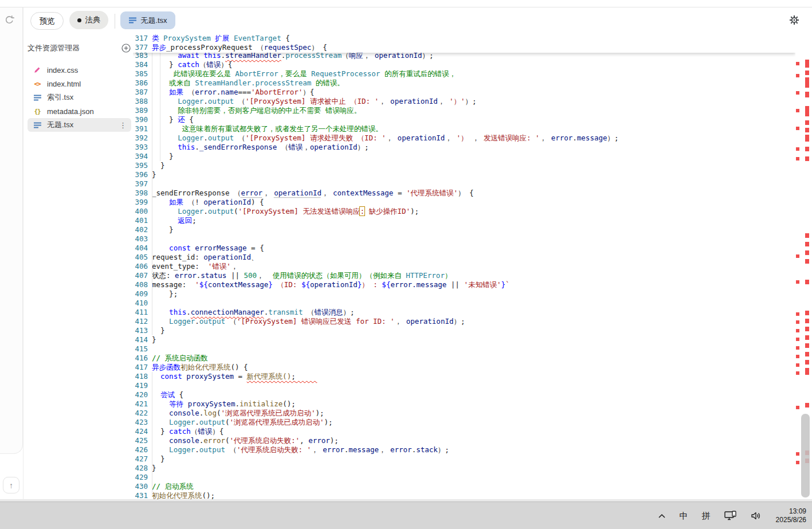  I want to click on code-line-423: 423 Logger.output('浏览器代理系统已成功启动');, so click(233, 422).